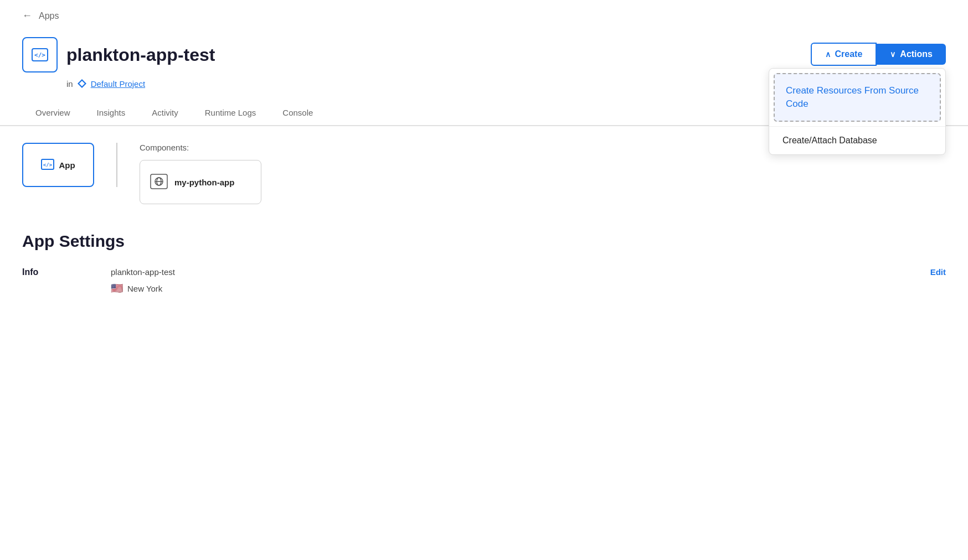 The image size is (968, 560). Describe the element at coordinates (844, 54) in the screenshot. I see `create-button: Create` at that location.